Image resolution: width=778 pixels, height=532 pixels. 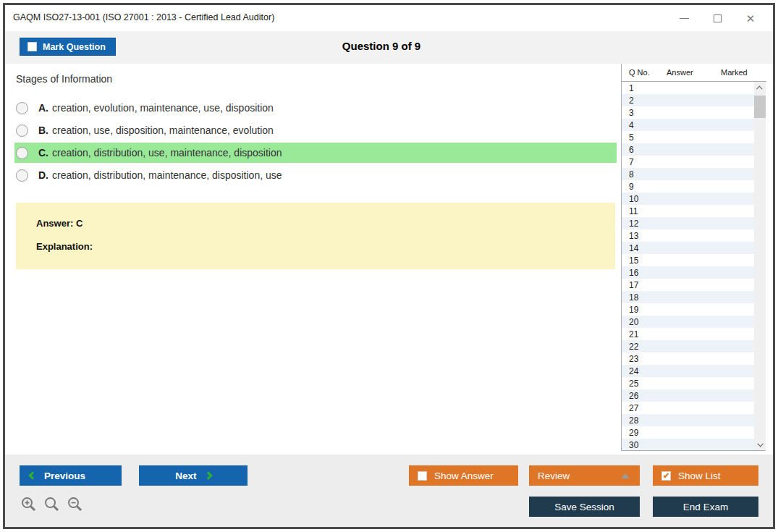 I want to click on review-dropdown: Review, so click(x=585, y=476).